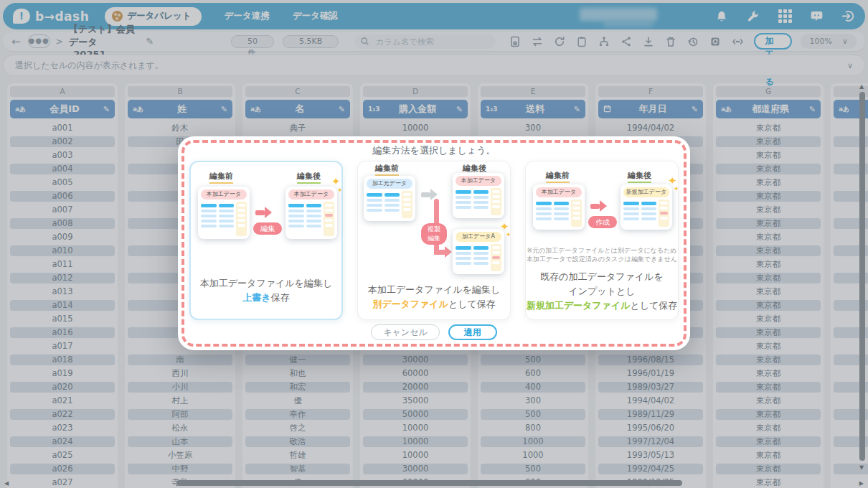 This screenshot has height=488, width=868. Describe the element at coordinates (646, 207) in the screenshot. I see `mini-table-after: 新規加工データ` at that location.